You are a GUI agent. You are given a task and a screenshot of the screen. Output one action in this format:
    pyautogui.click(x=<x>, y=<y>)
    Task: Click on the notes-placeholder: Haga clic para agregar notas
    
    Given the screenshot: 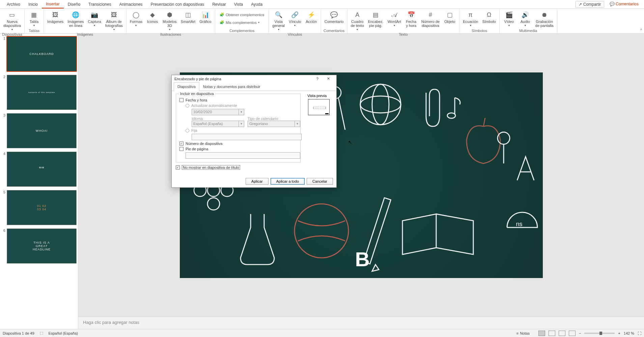 What is the action you would take?
    pyautogui.click(x=361, y=323)
    